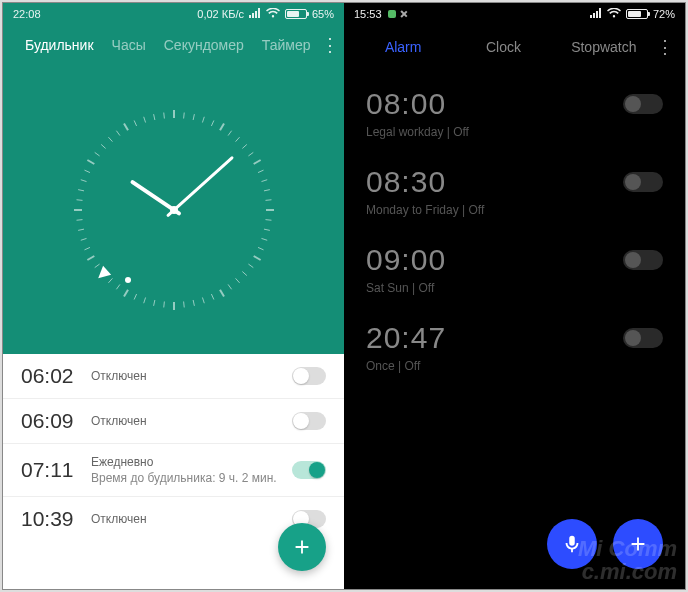 The width and height of the screenshot is (688, 592). Describe the element at coordinates (514, 47) in the screenshot. I see `tabs-right: Alarm Clock Stopwatch ⋮` at that location.